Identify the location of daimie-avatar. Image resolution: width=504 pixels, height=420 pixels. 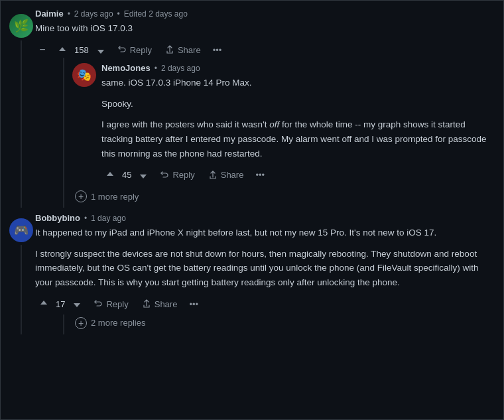
(21, 26).